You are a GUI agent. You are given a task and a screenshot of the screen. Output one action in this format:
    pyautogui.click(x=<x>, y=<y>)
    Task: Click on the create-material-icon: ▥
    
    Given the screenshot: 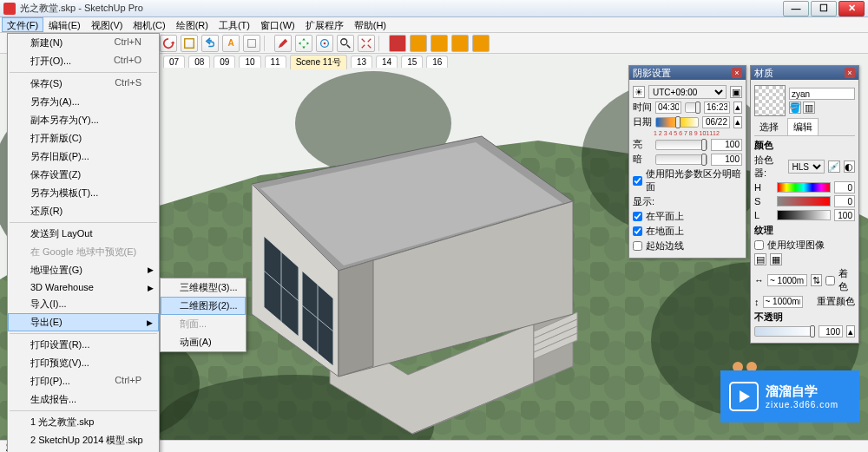 What is the action you would take?
    pyautogui.click(x=809, y=108)
    